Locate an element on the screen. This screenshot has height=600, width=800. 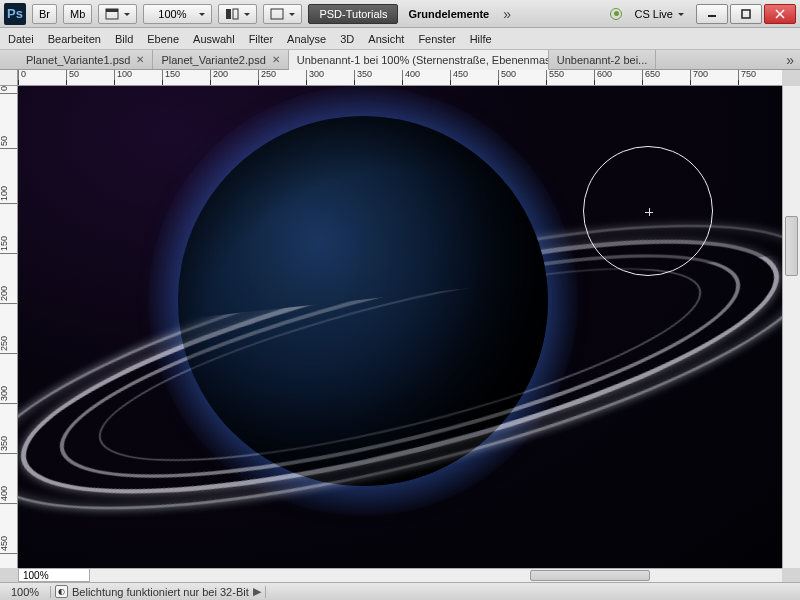
status-bar: 100% ◐ Belichtung funktioniert nur bei 3… is located at coordinates (400, 591).